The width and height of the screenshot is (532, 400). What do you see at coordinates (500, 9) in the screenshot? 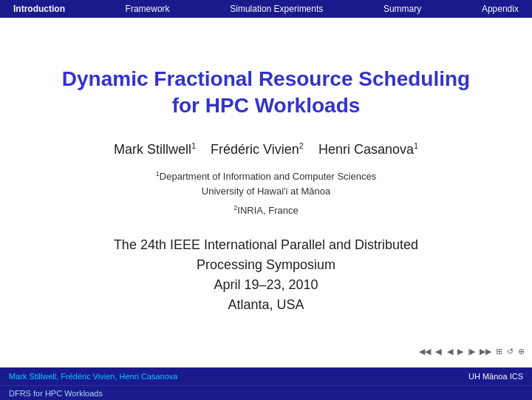
I see `nav-item-appendix: Appendix` at bounding box center [500, 9].